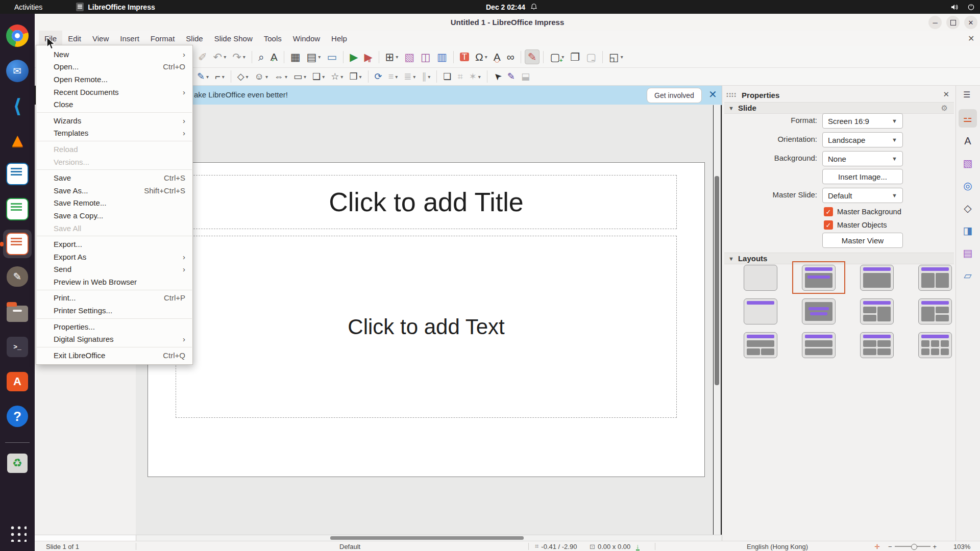  I want to click on save-status-icon: ↓, so click(638, 546).